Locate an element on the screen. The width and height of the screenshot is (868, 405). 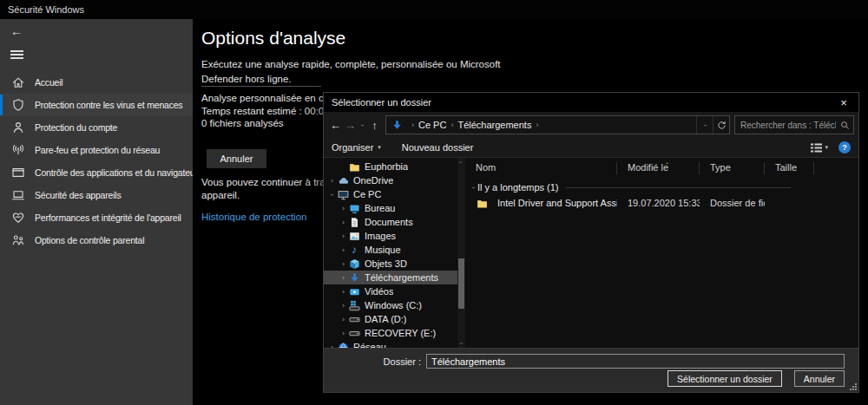
tree-item-label: Objets 3D is located at coordinates (385, 264).